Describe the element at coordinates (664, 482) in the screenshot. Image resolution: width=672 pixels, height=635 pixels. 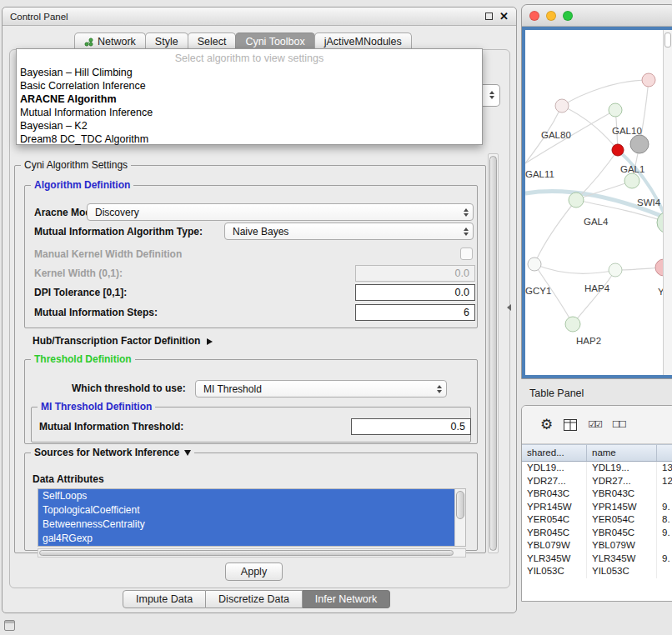
I see `cell: 12` at that location.